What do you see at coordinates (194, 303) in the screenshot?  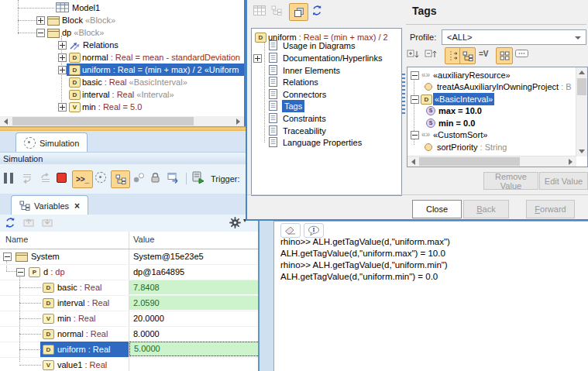 I see `row-value: 2.0590` at bounding box center [194, 303].